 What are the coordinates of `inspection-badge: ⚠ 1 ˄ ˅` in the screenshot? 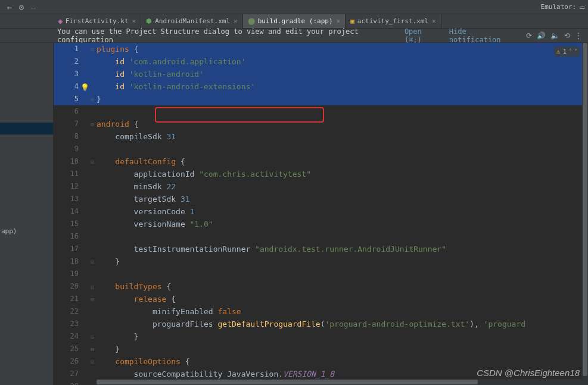 It's located at (567, 51).